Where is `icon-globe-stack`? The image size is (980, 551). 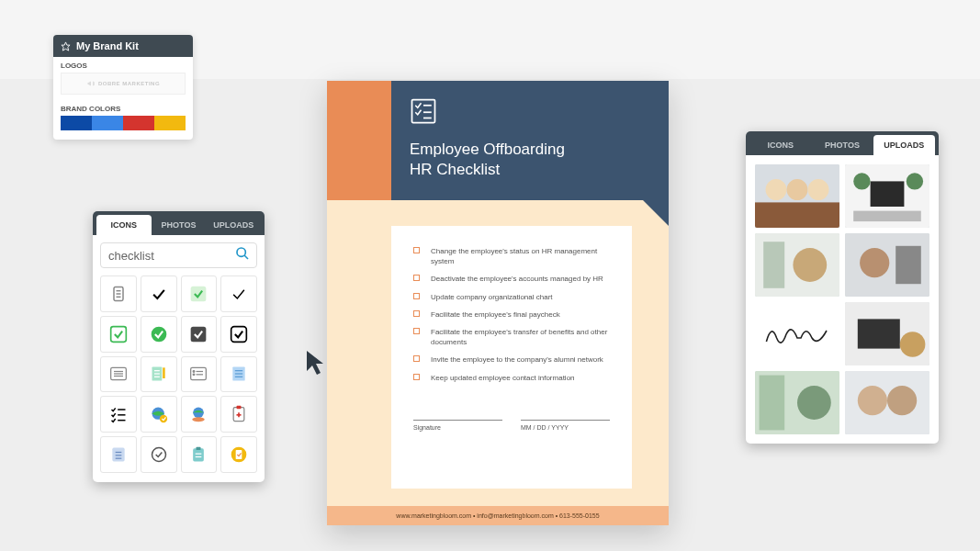
icon-globe-stack is located at coordinates (199, 414).